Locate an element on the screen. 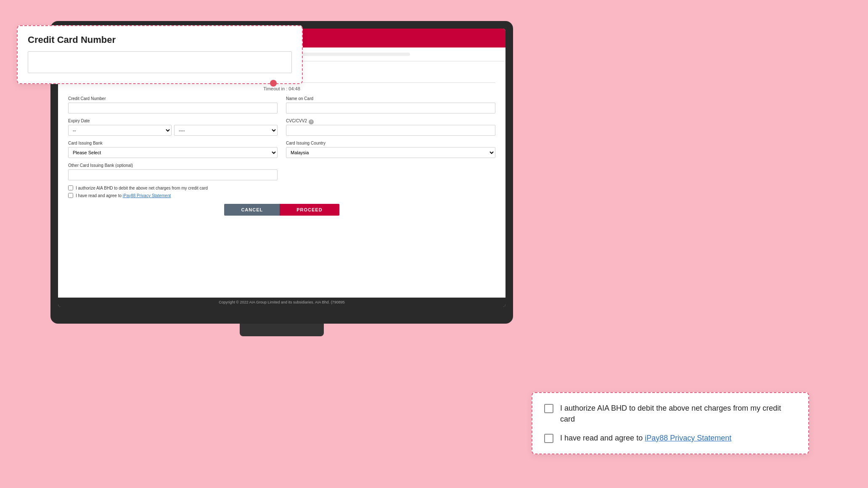  name-on-card-label: Name on Card is located at coordinates (391, 98).